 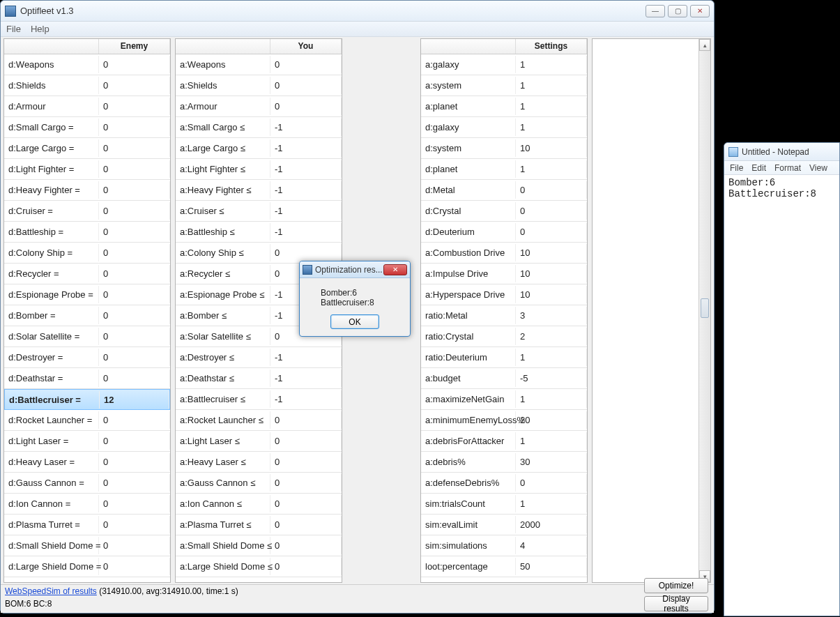 What do you see at coordinates (87, 316) in the screenshot?
I see `enemy-row: d:Bomber =0` at bounding box center [87, 316].